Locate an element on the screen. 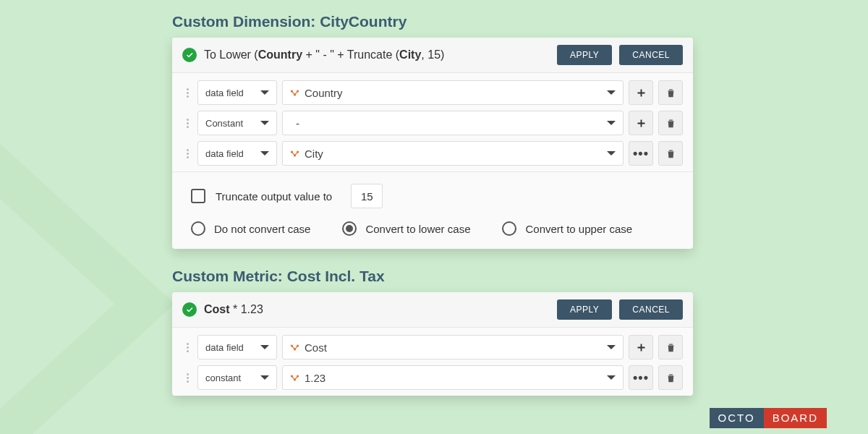 Image resolution: width=868 pixels, height=434 pixels. radio-label: Convert to lower case is located at coordinates (418, 229).